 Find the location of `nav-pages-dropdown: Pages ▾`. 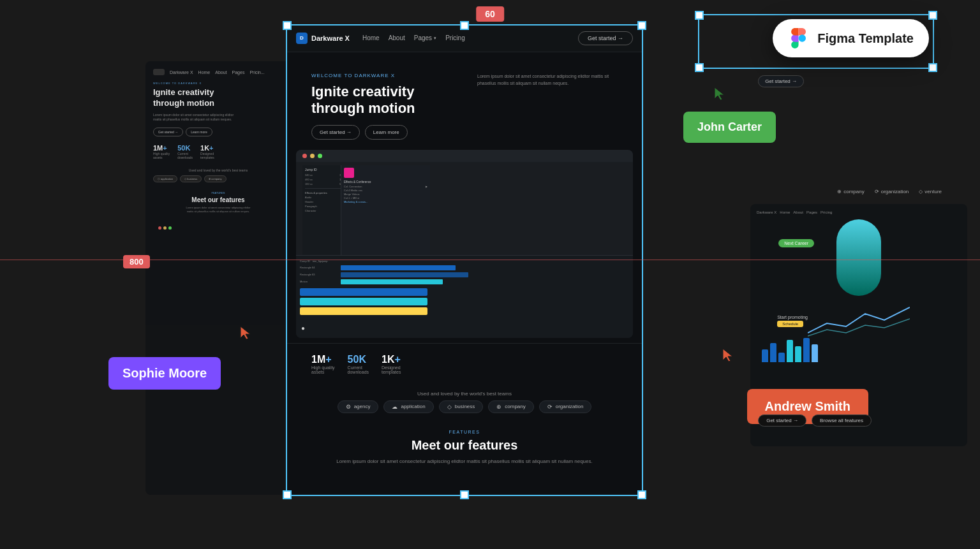

nav-pages-dropdown: Pages ▾ is located at coordinates (425, 38).